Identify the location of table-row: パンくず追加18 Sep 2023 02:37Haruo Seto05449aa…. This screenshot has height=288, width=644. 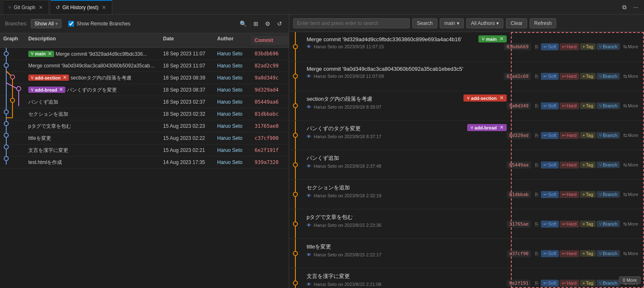
(144, 102).